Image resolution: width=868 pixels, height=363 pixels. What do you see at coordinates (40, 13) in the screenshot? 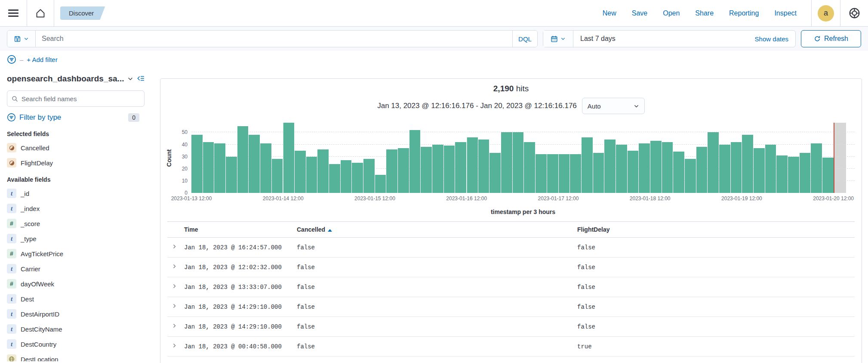
I see `home-button` at bounding box center [40, 13].